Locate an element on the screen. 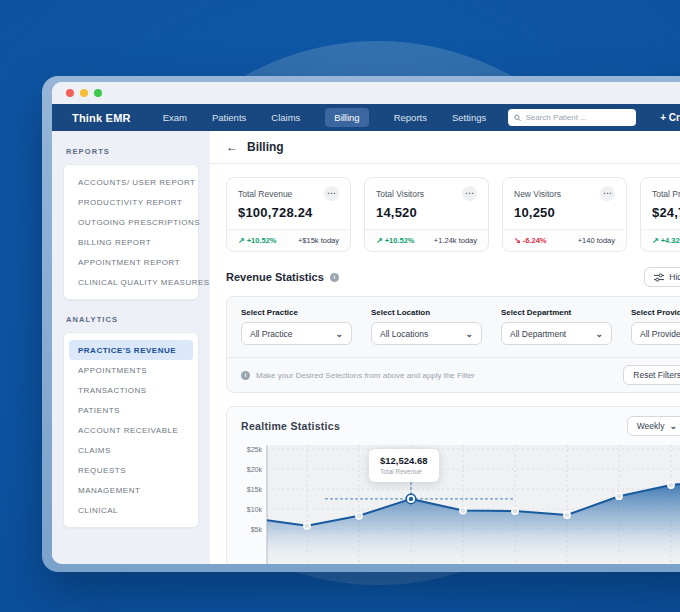 This screenshot has width=680, height=612. filter-panel: Select PracticeAll Practice⌄Select Locat… is located at coordinates (453, 344).